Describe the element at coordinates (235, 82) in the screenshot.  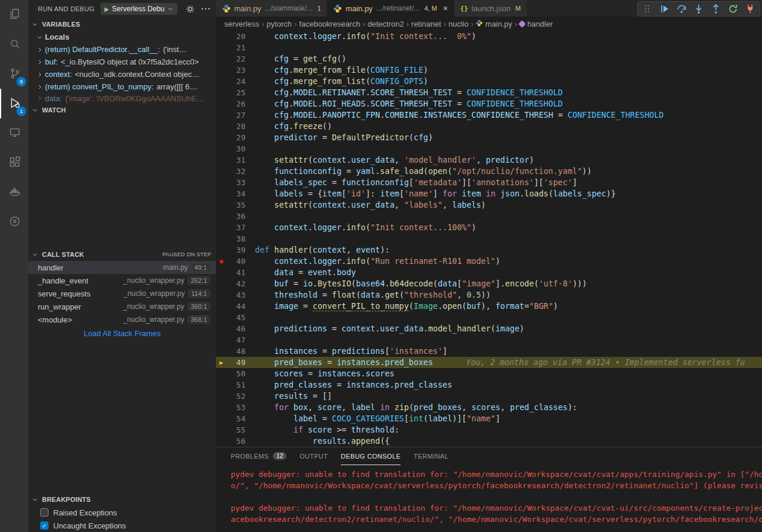
I see `breakpoint-gutter: 24` at that location.